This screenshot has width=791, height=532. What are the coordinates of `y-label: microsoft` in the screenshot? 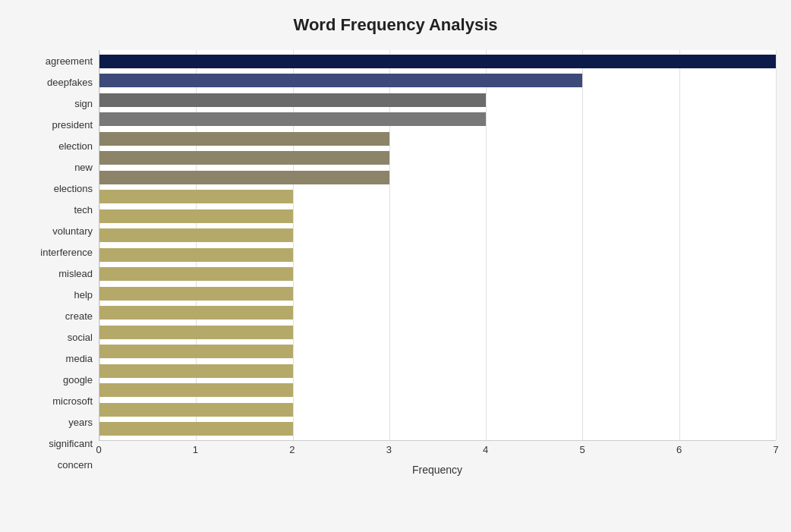 It's located at (73, 401).